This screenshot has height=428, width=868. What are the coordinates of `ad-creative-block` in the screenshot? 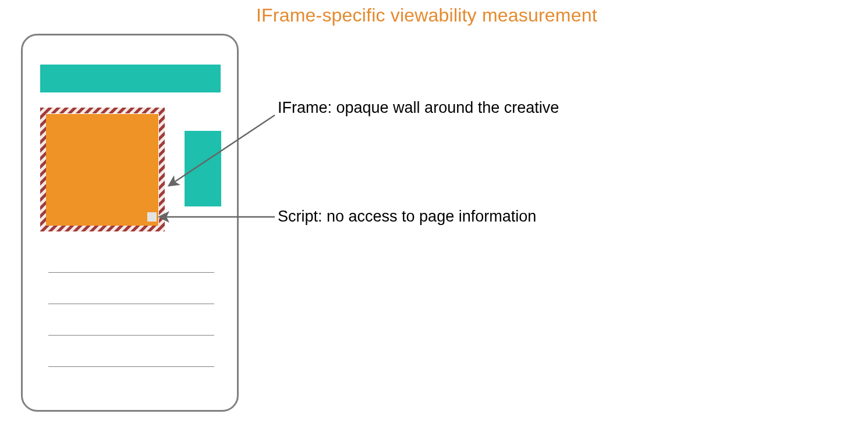 It's located at (102, 170).